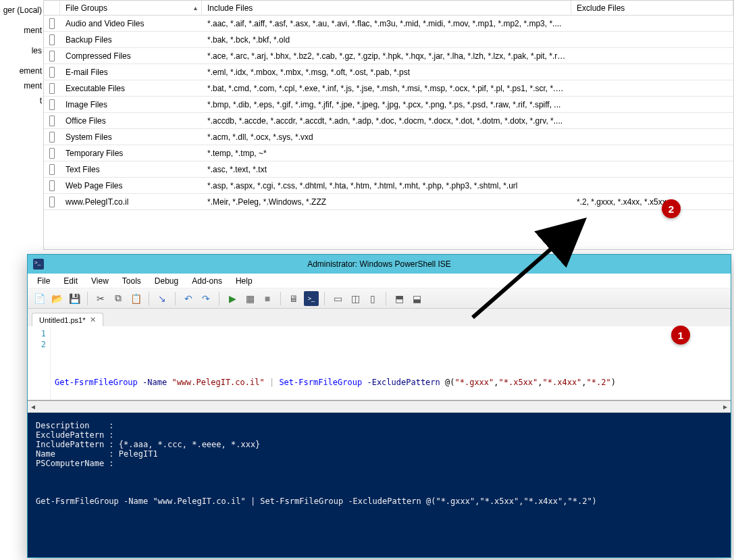  I want to click on ps-console-icon: >_, so click(311, 299).